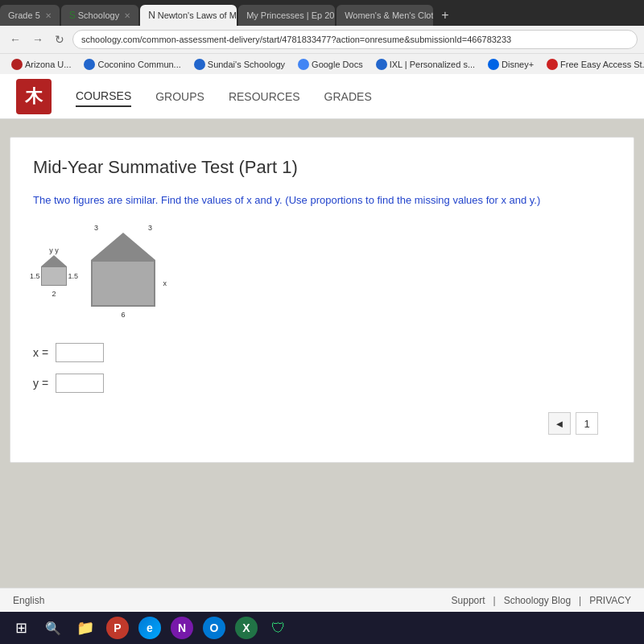 This screenshot has width=644, height=644. Describe the element at coordinates (322, 200) in the screenshot. I see `question-text: The two figures are similar. Find the va…` at that location.